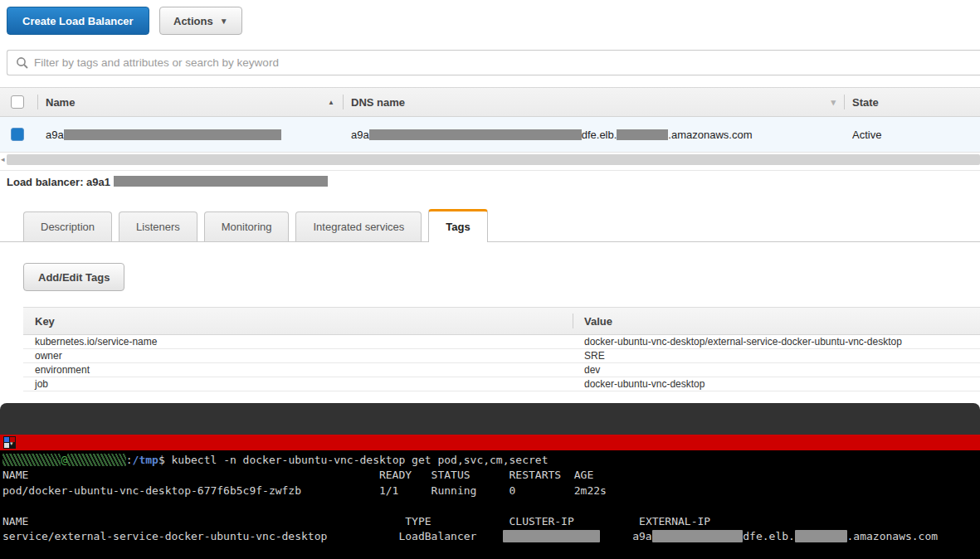  Describe the element at coordinates (68, 226) in the screenshot. I see `tab-description: Description` at that location.